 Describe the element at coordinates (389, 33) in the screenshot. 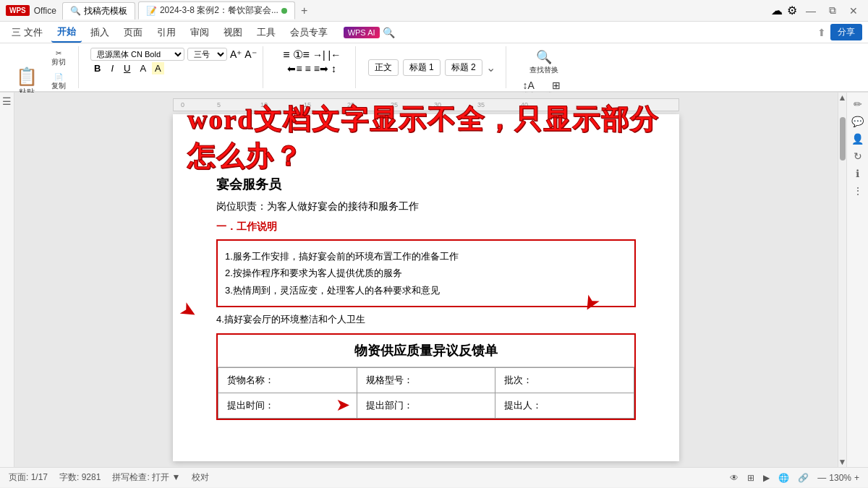

I see `search-icon: 🔍` at that location.